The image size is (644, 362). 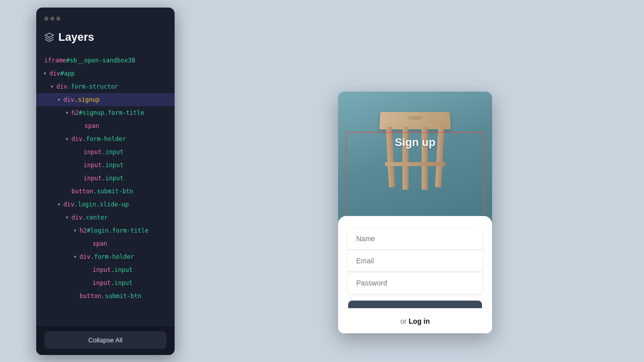 What do you see at coordinates (415, 283) in the screenshot?
I see `password-input` at bounding box center [415, 283].